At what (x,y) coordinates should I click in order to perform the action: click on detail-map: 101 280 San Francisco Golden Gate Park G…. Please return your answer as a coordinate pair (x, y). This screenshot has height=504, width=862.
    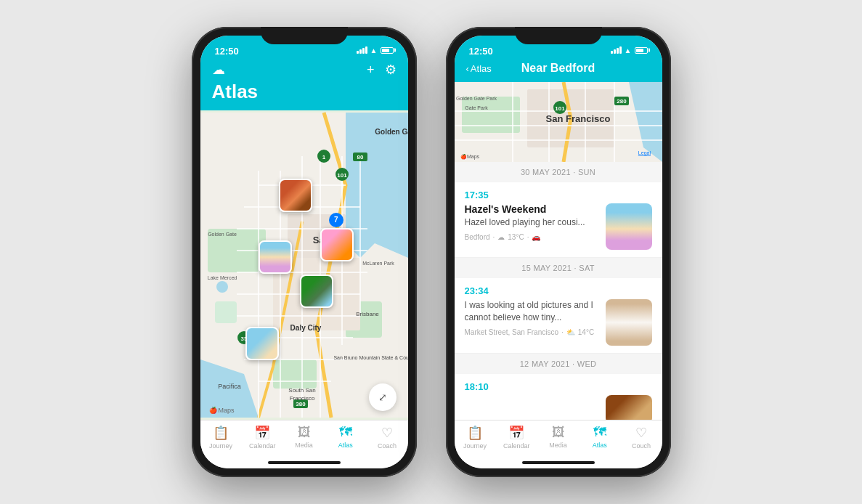
    Looking at the image, I should click on (558, 122).